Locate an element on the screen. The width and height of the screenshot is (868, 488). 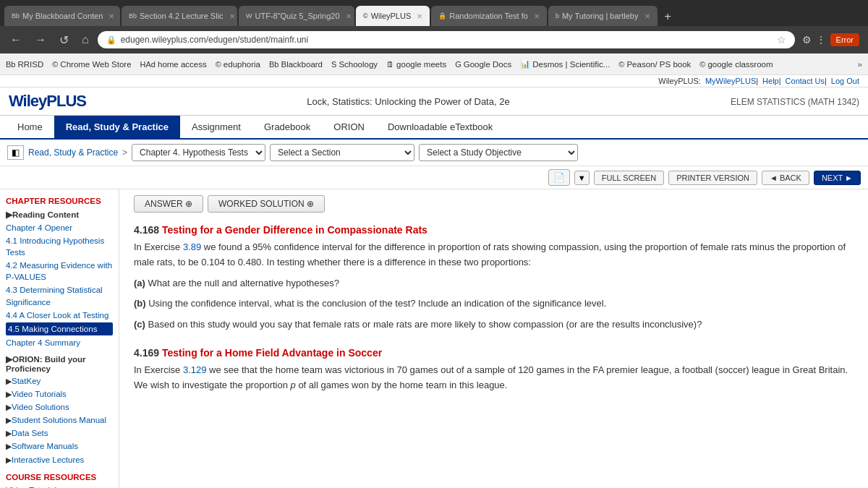
refresh-button: ↺ is located at coordinates (64, 40).